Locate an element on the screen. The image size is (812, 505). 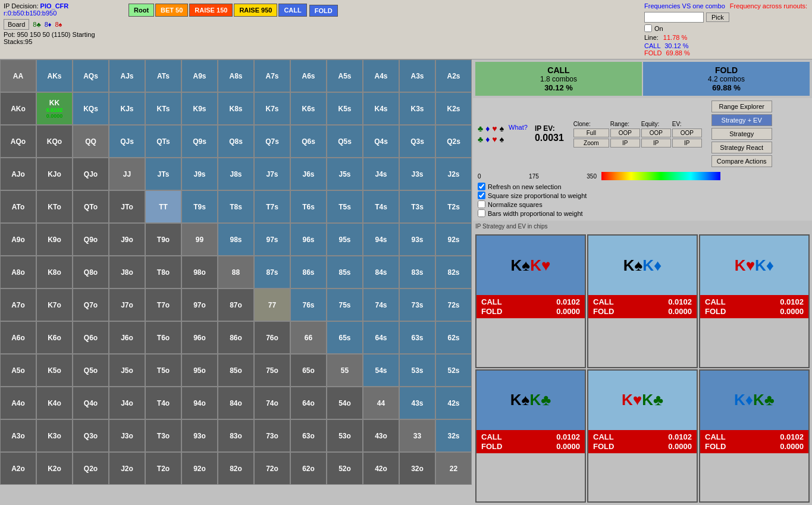
matrix-cell: 73s is located at coordinates (418, 305).